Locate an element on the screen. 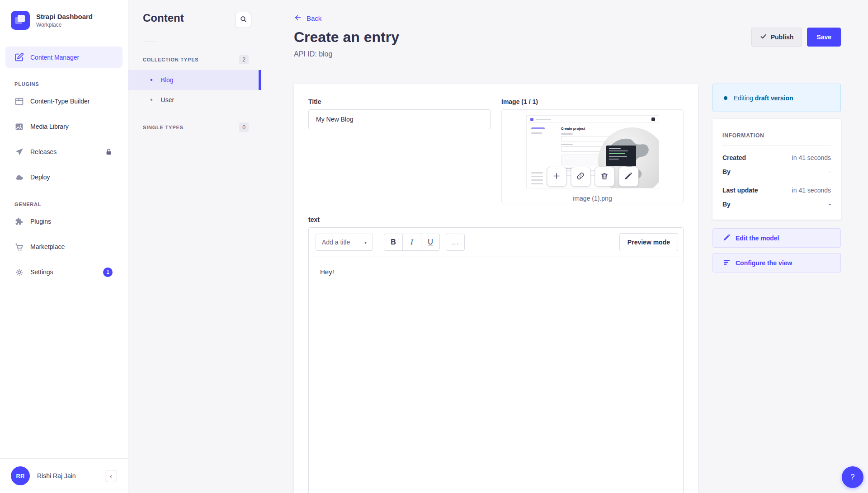 Image resolution: width=868 pixels, height=493 pixels. sidebar-item-plugins: Plugins is located at coordinates (64, 221).